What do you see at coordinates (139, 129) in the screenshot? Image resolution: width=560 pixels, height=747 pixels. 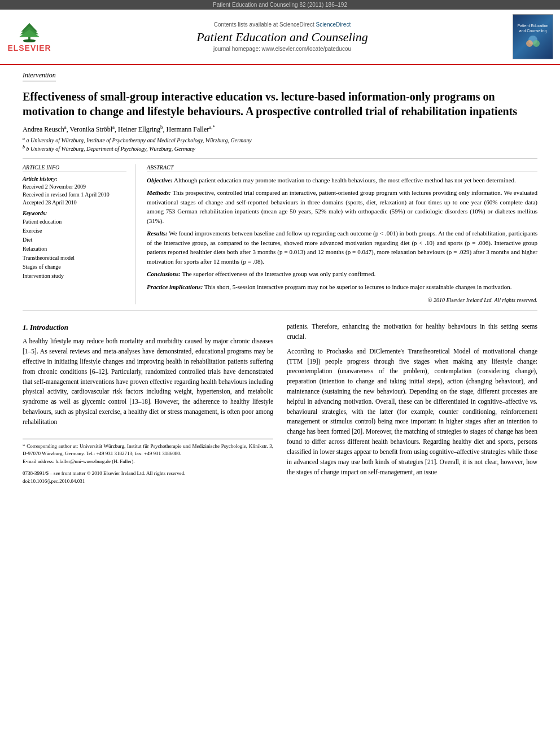 I see `author-ellgring: Heiner Ellgring` at bounding box center [139, 129].